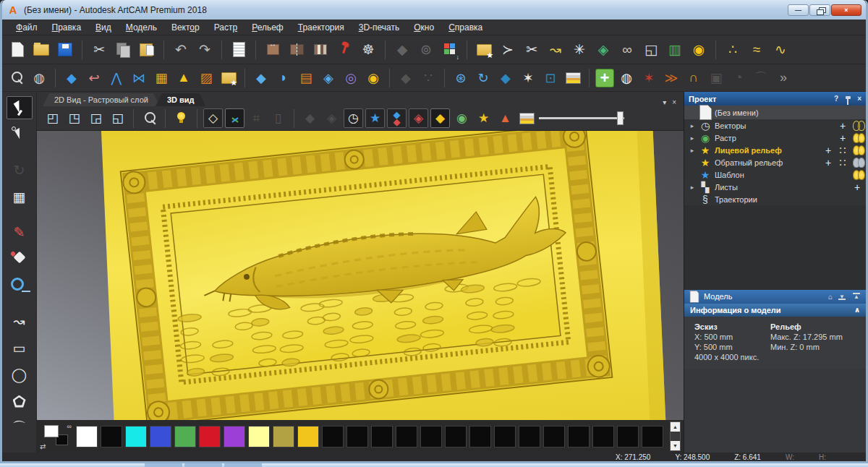  What do you see at coordinates (705, 187) in the screenshot?
I see `tree-item-sheets-icon: ▚` at bounding box center [705, 187].